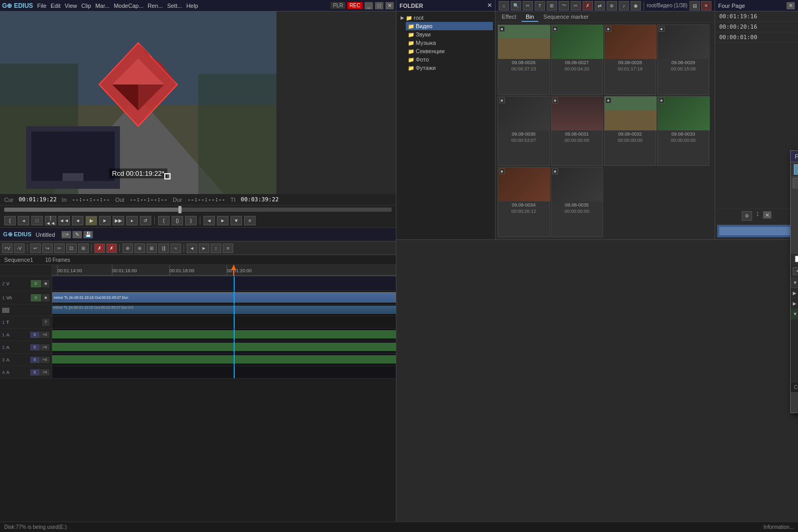  What do you see at coordinates (577, 59) in the screenshot?
I see `thumb-0027: ■ 09.08-0027 00:00:04:20` at bounding box center [577, 59].